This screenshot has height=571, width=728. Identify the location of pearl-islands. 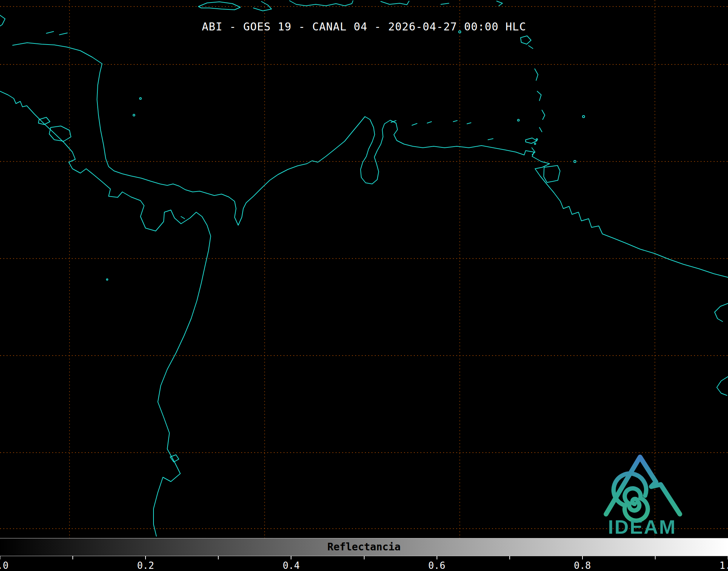
(183, 218).